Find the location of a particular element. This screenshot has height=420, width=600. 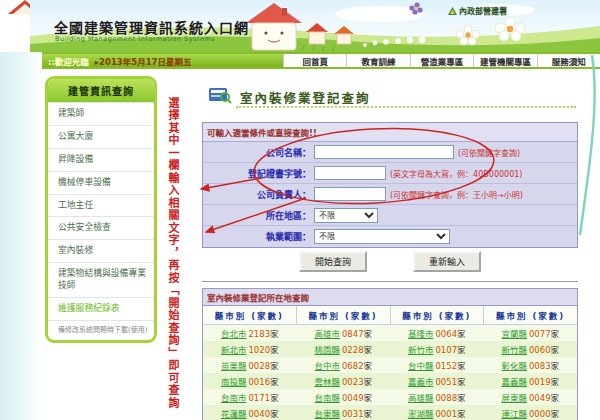

company-name-row: 公司名稱：(可依關鍵字查詢) is located at coordinates (390, 152).